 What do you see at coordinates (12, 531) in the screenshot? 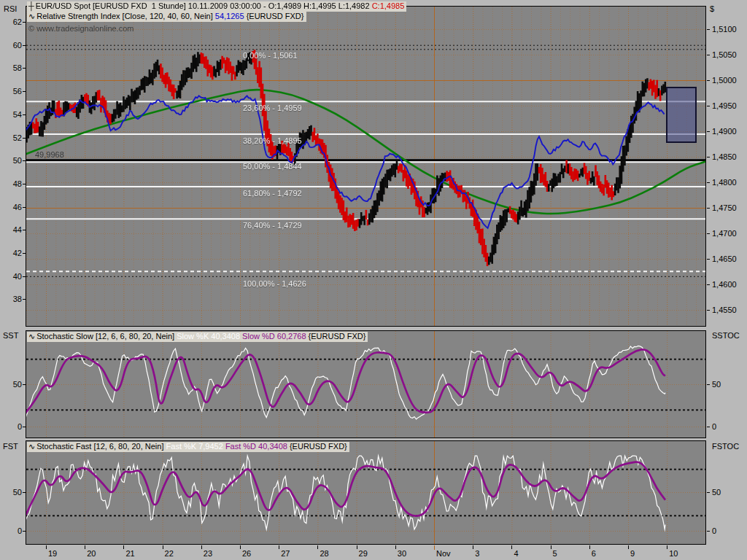
I see `fst-axis-tick-label: 0` at bounding box center [12, 531].